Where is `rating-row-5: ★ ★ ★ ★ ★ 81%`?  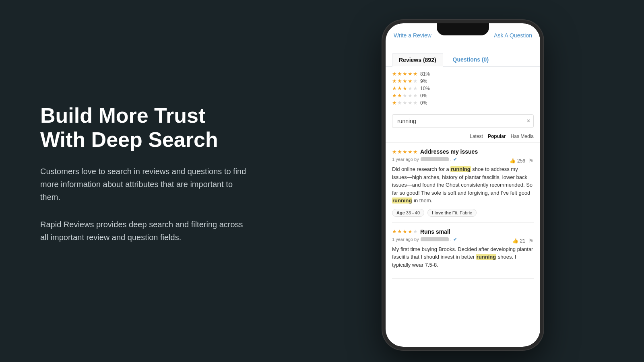
rating-row-5: ★ ★ ★ ★ ★ 81% is located at coordinates (463, 74).